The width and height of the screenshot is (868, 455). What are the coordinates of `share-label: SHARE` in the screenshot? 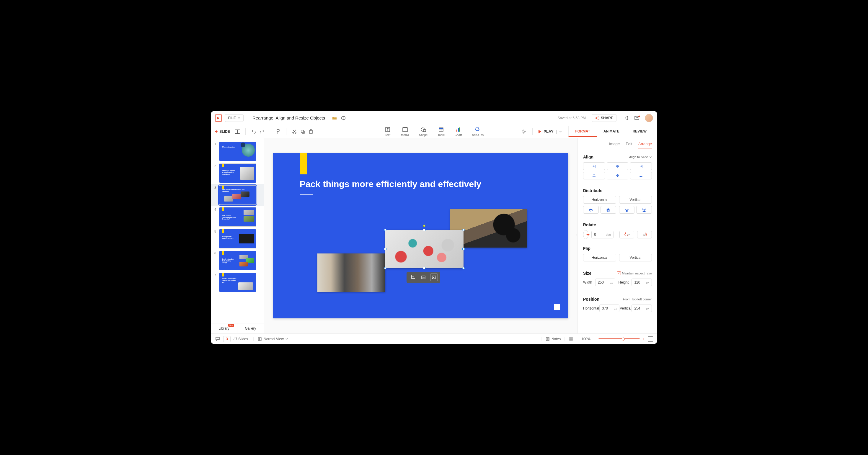 It's located at (607, 118).